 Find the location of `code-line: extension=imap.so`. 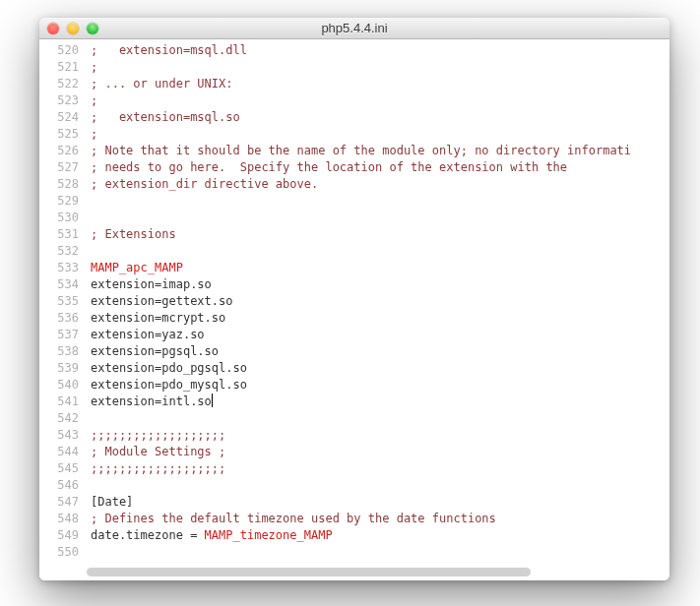

code-line: extension=imap.so is located at coordinates (380, 285).